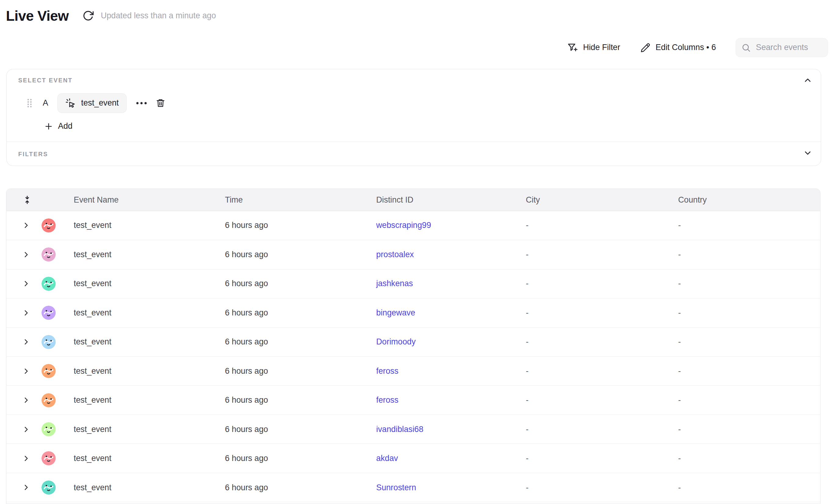 This screenshot has width=840, height=504. What do you see at coordinates (88, 16) in the screenshot?
I see `refresh-icon` at bounding box center [88, 16].